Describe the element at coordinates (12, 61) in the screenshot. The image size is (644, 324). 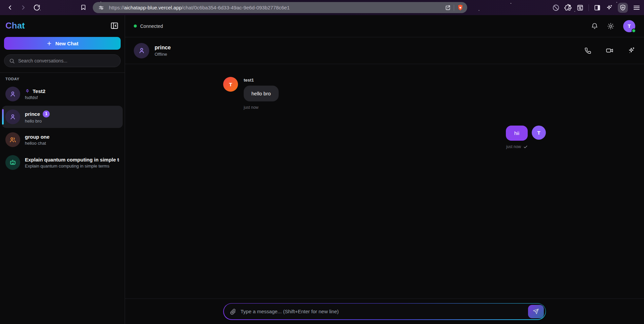
I see `search-icon` at that location.